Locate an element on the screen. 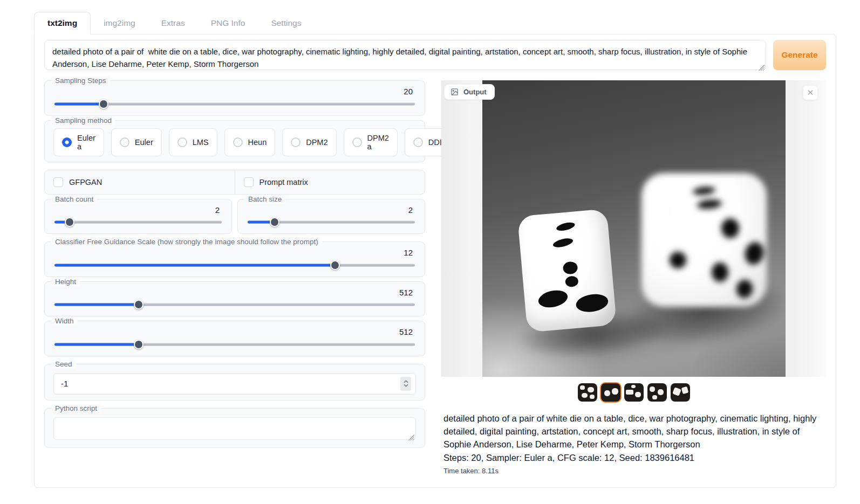 Image resolution: width=860 pixels, height=504 pixels. batch-size-group: Batch size 2 is located at coordinates (331, 217).